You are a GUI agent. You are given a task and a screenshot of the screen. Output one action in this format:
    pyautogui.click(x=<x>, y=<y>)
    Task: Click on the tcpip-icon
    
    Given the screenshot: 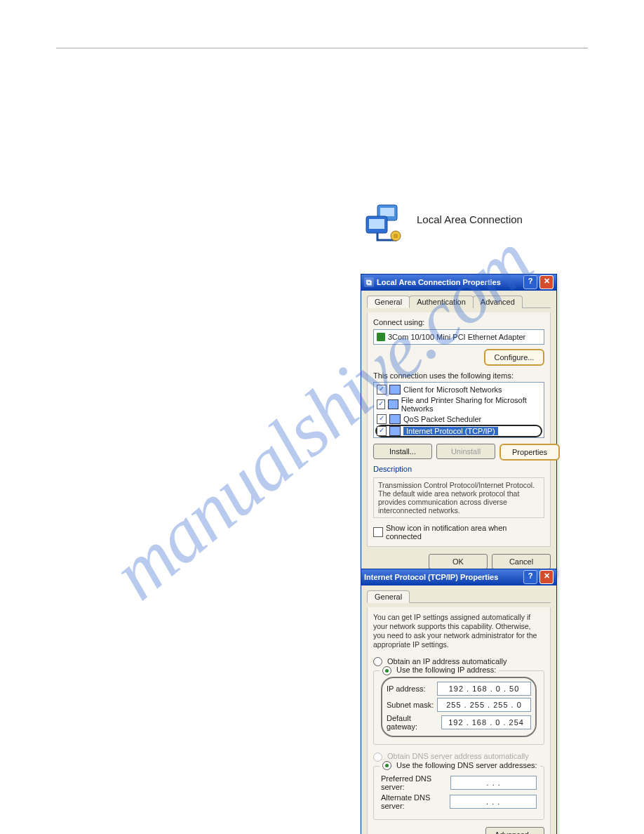 What is the action you would take?
    pyautogui.click(x=395, y=431)
    